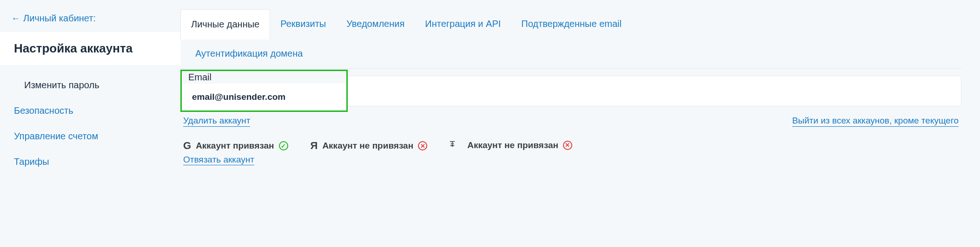 The height and width of the screenshot is (247, 980). I want to click on check-circle-icon: ✓, so click(284, 146).